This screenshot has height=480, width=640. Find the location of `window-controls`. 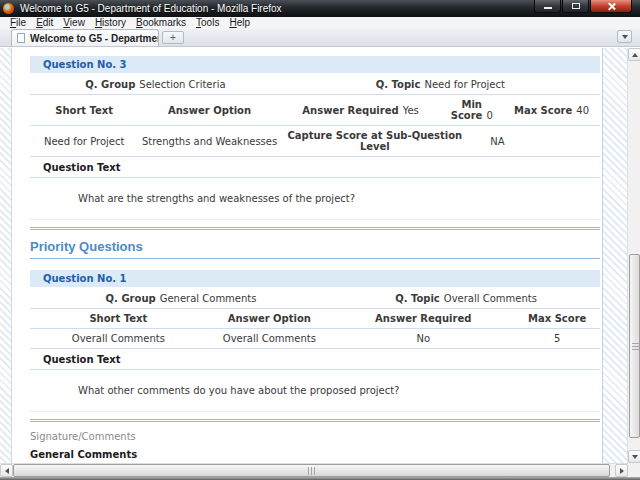

window-controls is located at coordinates (582, 6).